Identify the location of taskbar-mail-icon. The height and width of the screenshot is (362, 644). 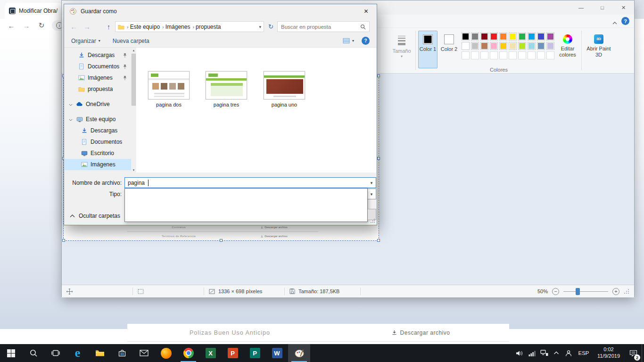
(144, 353).